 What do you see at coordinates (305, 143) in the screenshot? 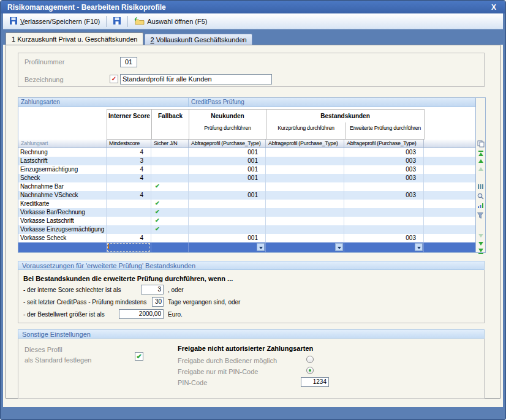
I see `colhdr-abfrageprofil-kurz: Abfrageprofil (Purchase_Type)` at bounding box center [305, 143].